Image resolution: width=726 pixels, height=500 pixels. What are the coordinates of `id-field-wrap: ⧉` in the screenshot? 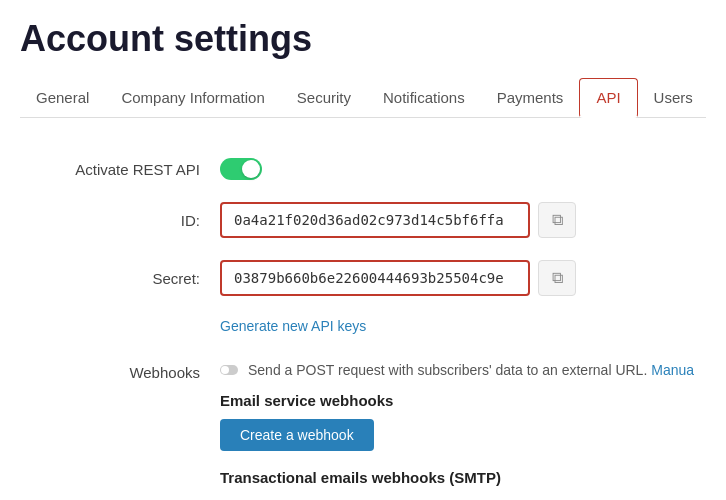 It's located at (398, 220).